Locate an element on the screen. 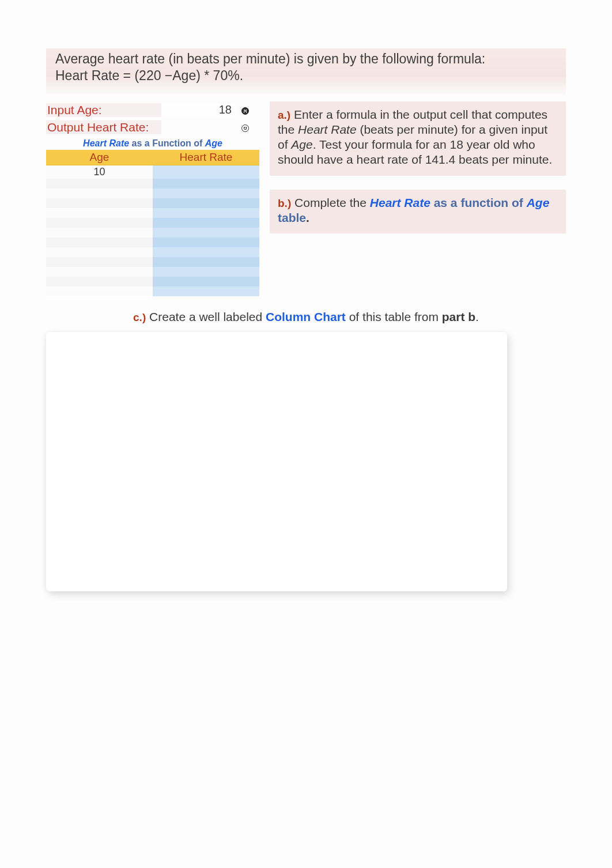 Image resolution: width=612 pixels, height=868 pixels. instruction-a: a.) Enter a formula in the output cell t… is located at coordinates (418, 138).